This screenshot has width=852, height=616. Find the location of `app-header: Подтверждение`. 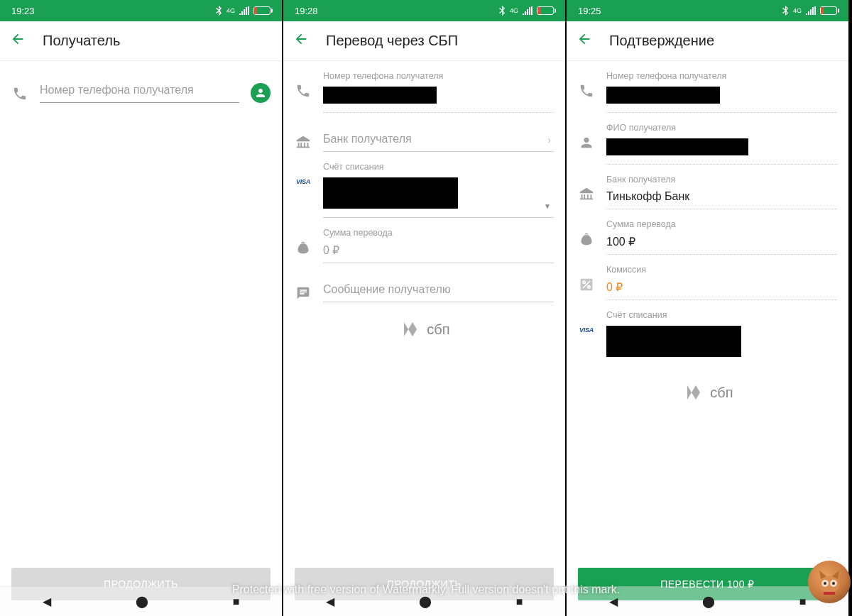

app-header: Подтверждение is located at coordinates (707, 41).